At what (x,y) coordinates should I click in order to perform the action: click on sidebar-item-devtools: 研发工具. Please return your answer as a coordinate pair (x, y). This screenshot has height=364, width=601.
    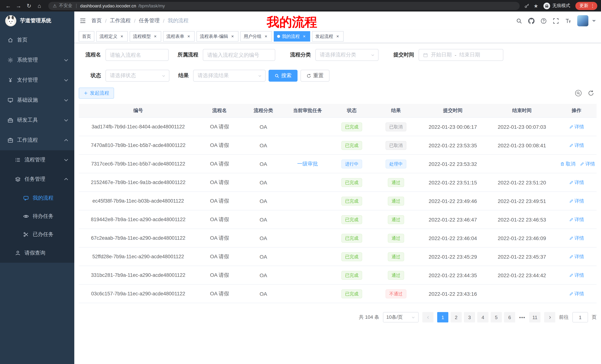
    Looking at the image, I should click on (37, 120).